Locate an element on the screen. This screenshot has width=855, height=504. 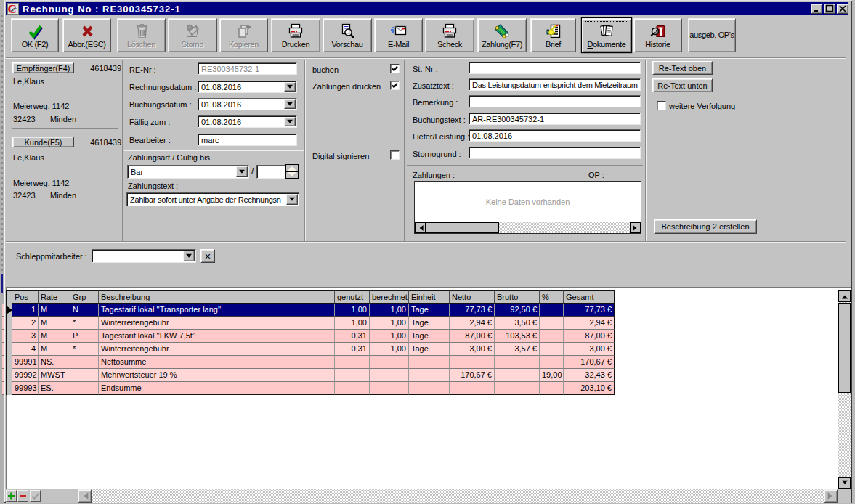
grid-cell: Mehrwertsteuer 19 % is located at coordinates (216, 375).